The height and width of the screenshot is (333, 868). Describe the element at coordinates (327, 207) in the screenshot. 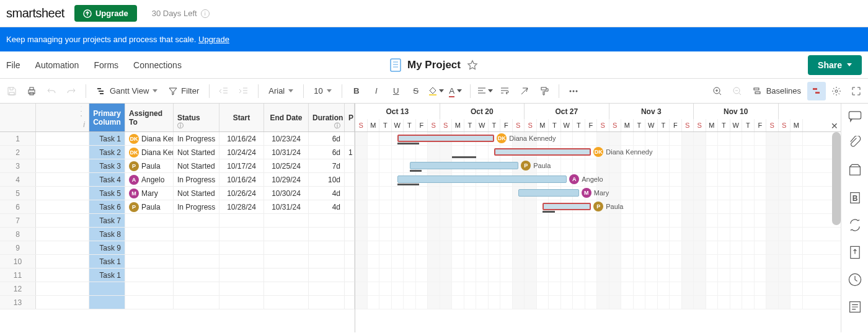

I see `cell-duration: 4d` at that location.